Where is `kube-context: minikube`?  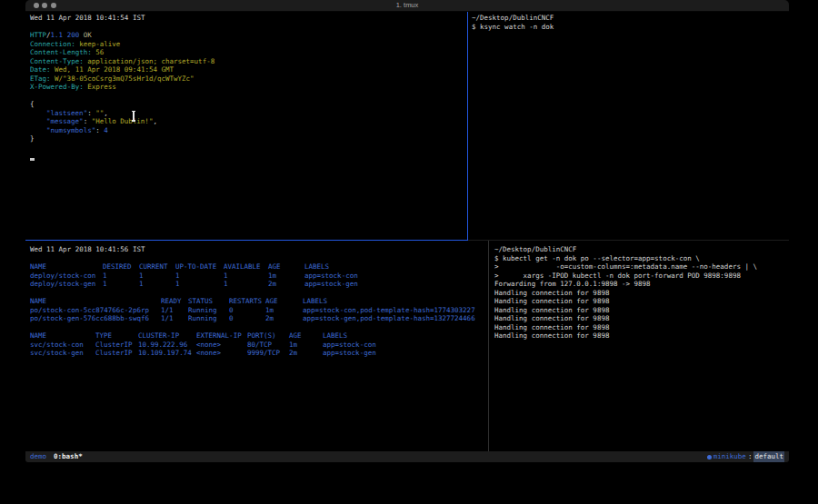
kube-context: minikube is located at coordinates (730, 457).